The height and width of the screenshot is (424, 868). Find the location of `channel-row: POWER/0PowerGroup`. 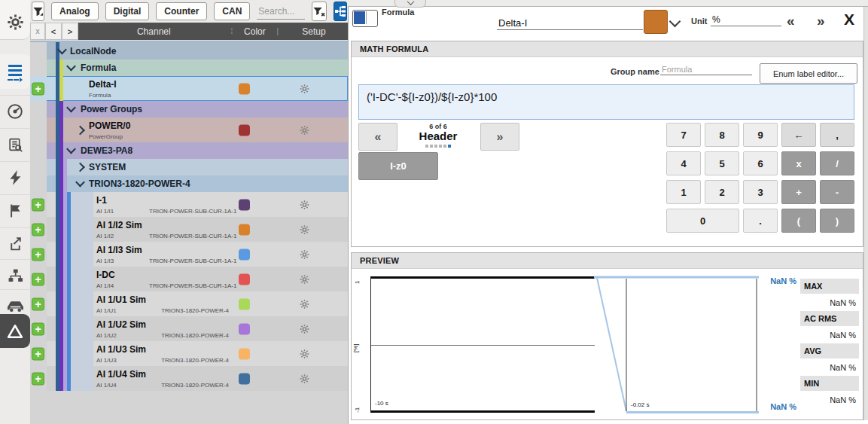

channel-row: POWER/0PowerGroup is located at coordinates (189, 130).